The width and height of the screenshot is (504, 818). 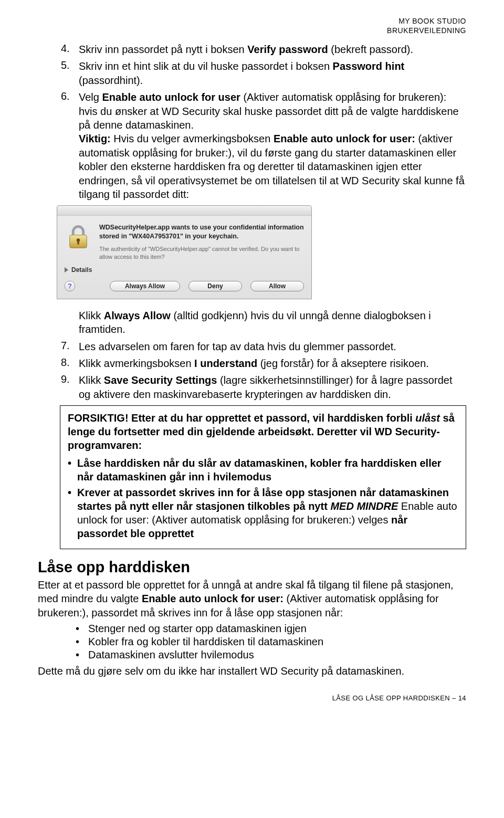 I want to click on step-text: Velg Enable auto unlock for user (Aktive…, so click(x=272, y=146).